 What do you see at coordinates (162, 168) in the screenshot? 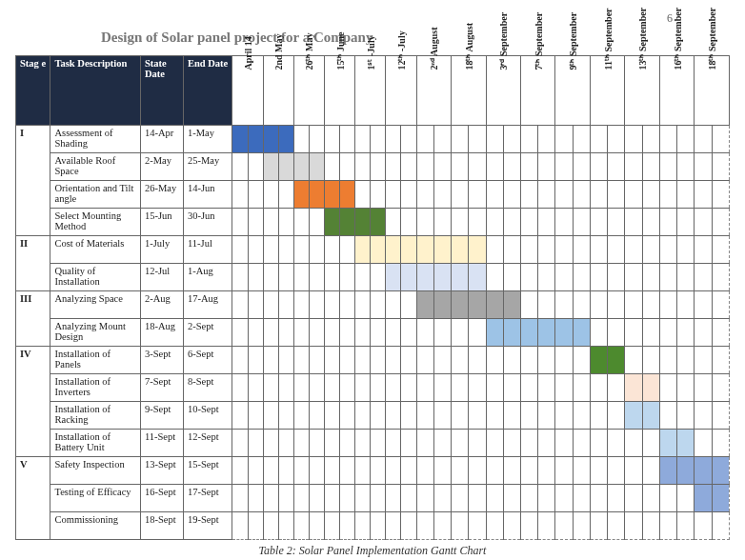
I see `start-date-cell: 2-May` at bounding box center [162, 168].